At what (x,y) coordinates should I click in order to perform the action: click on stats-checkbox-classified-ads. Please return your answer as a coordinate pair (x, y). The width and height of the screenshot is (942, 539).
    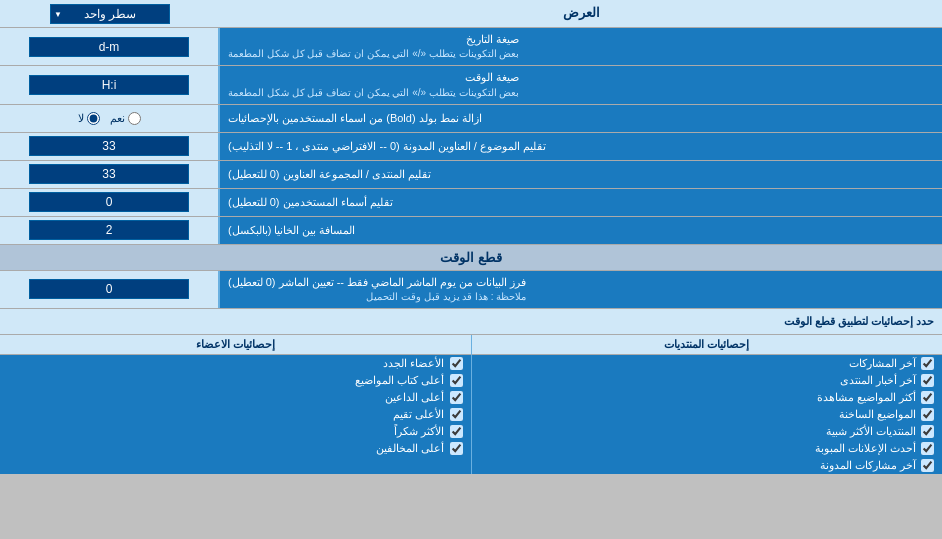
    Looking at the image, I should click on (928, 448).